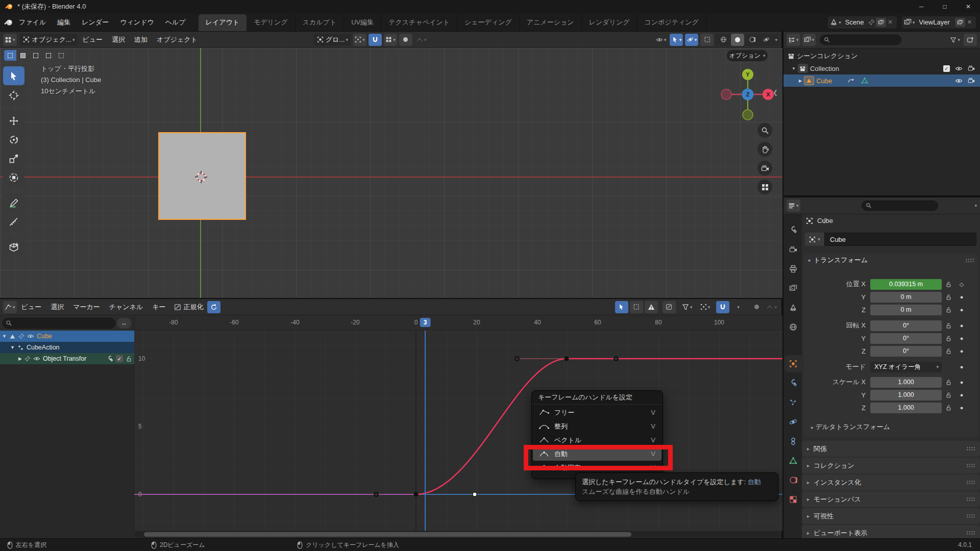 Image resolution: width=980 pixels, height=551 pixels. Describe the element at coordinates (872, 22) in the screenshot. I see `pin-icon` at that location.